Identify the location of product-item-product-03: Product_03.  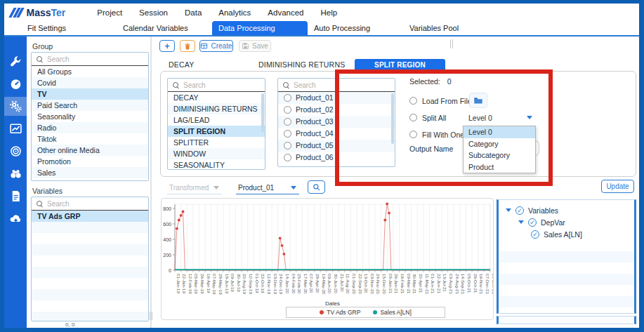
(336, 122).